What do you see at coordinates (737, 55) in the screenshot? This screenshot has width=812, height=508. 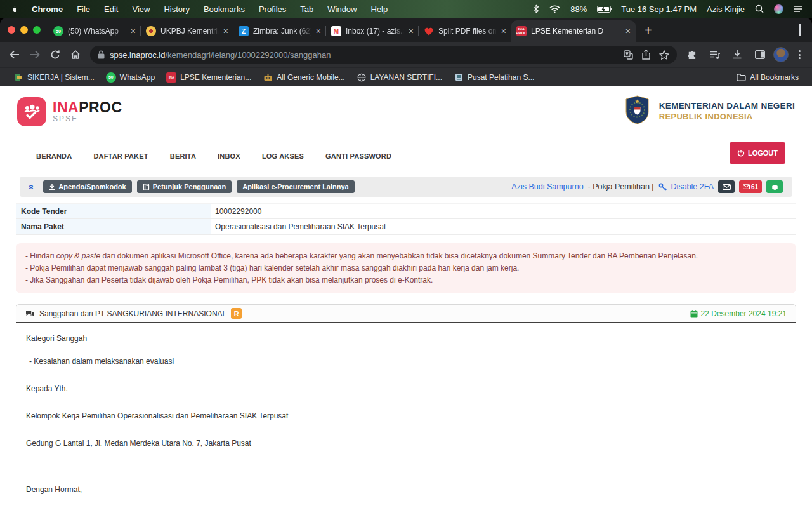 I see `downloads-icon` at bounding box center [737, 55].